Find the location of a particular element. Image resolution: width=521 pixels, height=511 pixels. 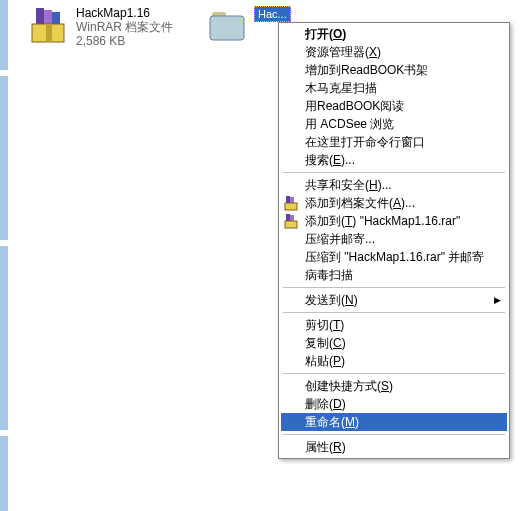

menu-add-to-rar: 添加到(T) "HackMap1.16.rar" is located at coordinates (394, 221).